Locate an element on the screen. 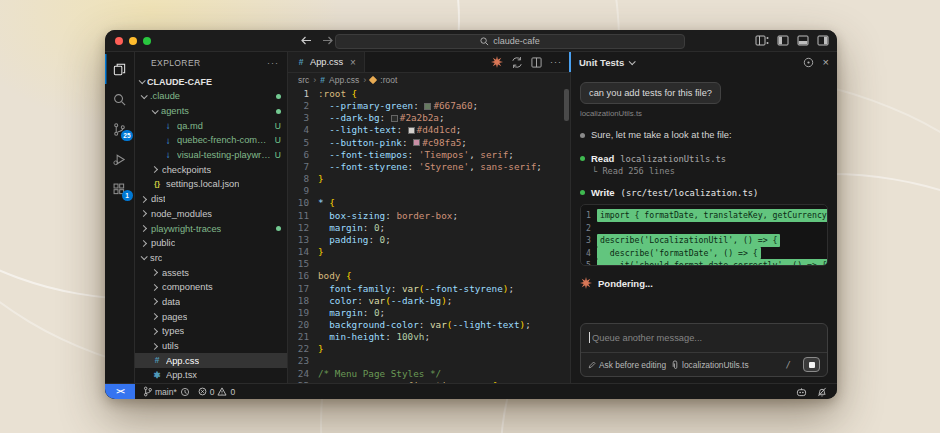  panel-sash is located at coordinates (570, 62).